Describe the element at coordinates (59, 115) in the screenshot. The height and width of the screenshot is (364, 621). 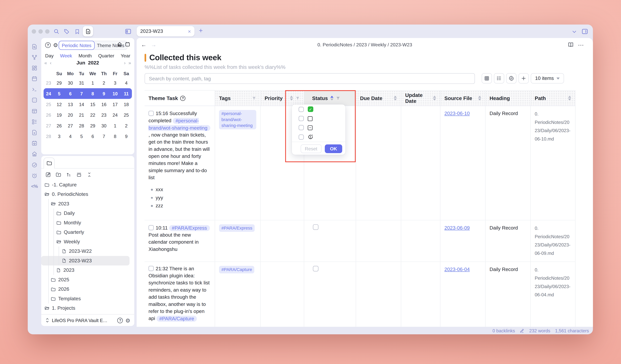
I see `calendar-day: 19` at that location.